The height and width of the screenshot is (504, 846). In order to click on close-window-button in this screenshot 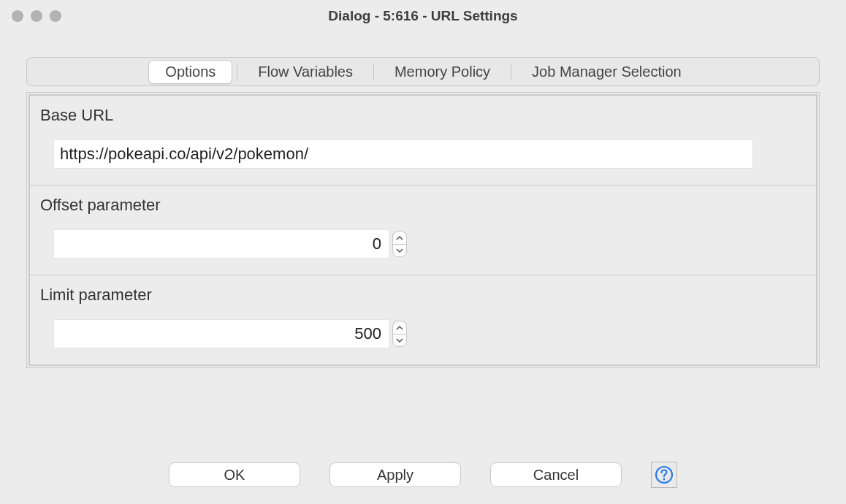, I will do `click(18, 16)`.